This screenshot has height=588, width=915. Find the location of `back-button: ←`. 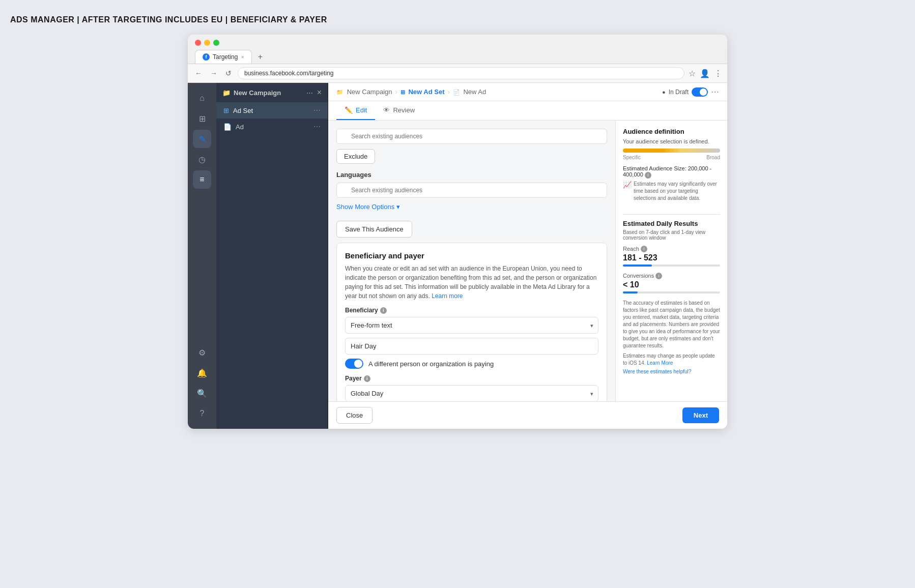

back-button: ← is located at coordinates (198, 73).